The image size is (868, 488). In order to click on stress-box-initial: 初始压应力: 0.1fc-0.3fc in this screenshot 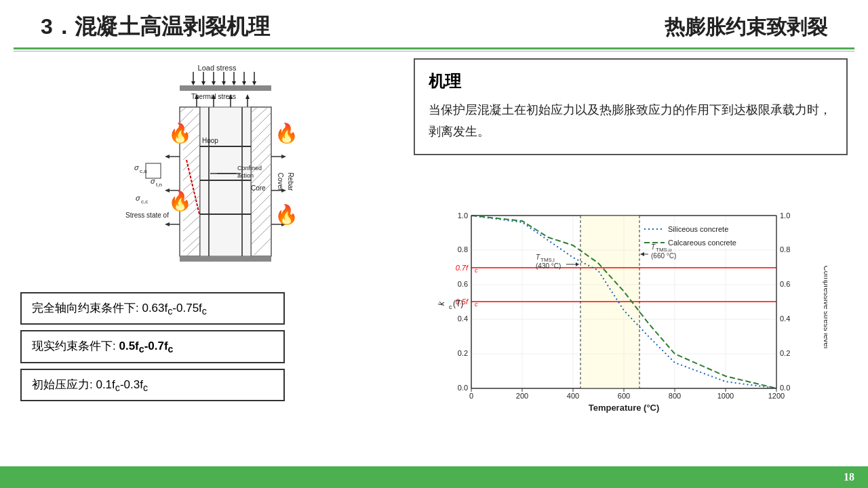, I will do `click(153, 385)`.